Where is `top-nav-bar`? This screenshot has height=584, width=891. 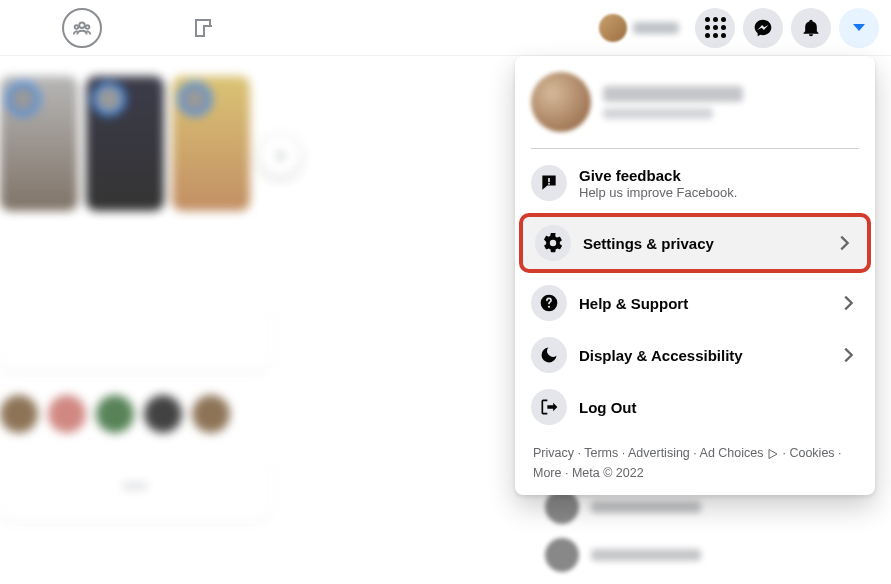 top-nav-bar is located at coordinates (446, 28).